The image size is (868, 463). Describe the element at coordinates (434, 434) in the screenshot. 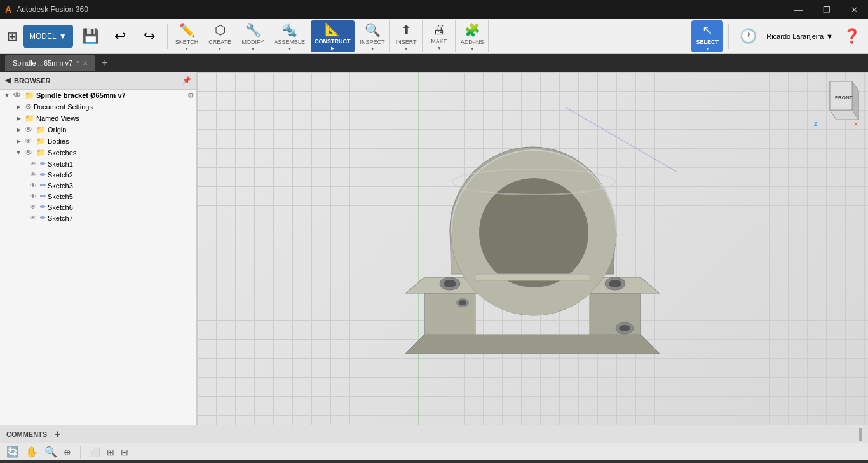

I see `comments-bar: COMMENTS +` at that location.